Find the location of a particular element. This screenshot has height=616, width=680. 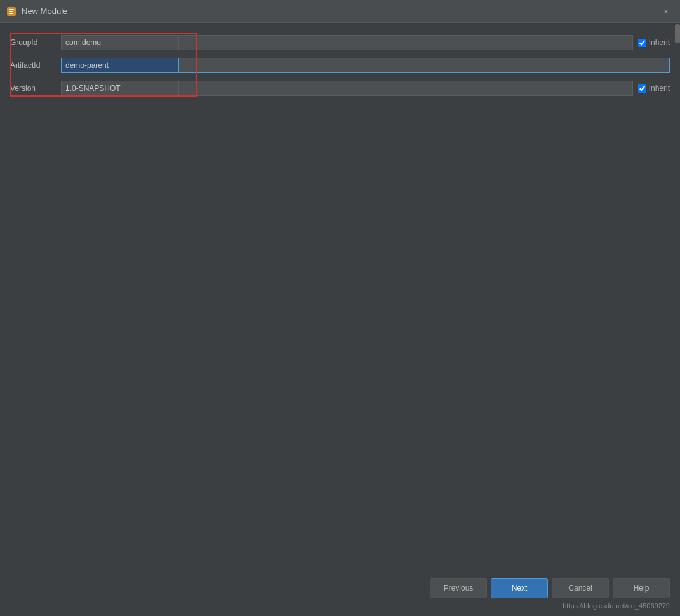

watermark-text: https://blog.csdn.net/qq_45069279 is located at coordinates (616, 606).